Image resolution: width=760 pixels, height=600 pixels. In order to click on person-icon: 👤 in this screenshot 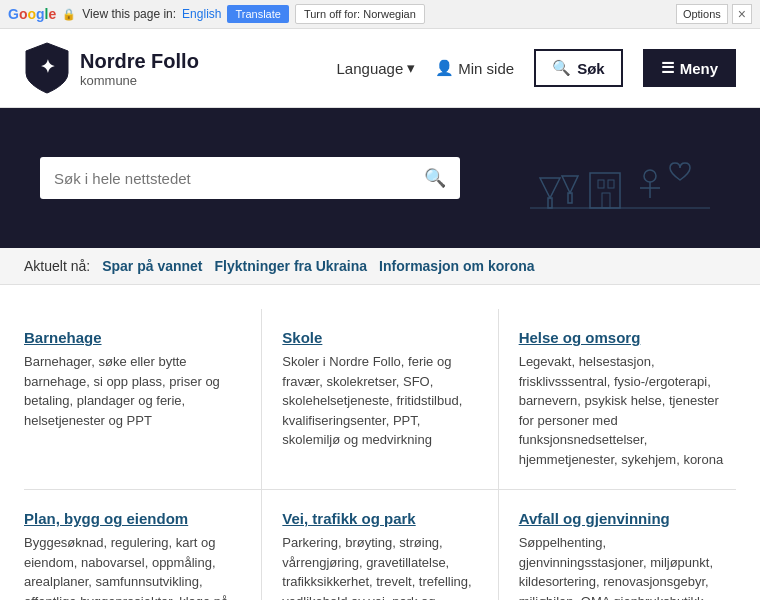, I will do `click(444, 68)`.